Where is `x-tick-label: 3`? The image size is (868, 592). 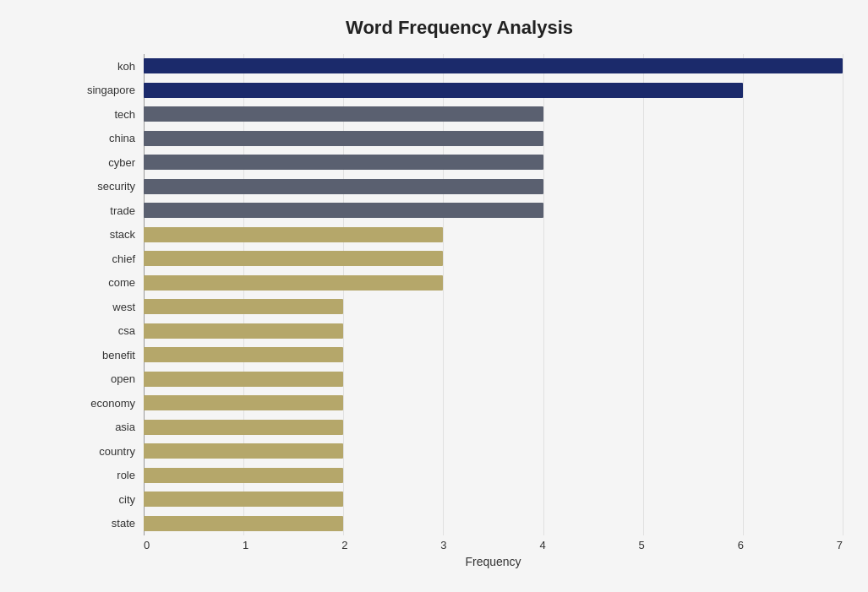
x-tick-label: 3 is located at coordinates (443, 546).